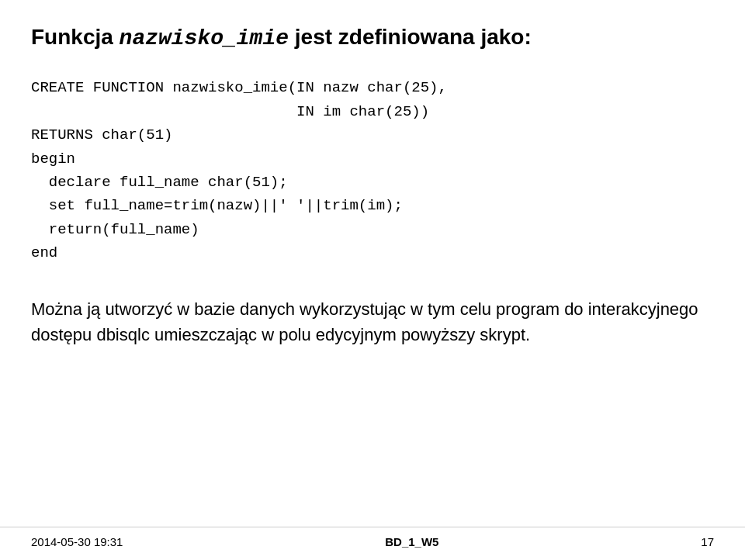  Describe the element at coordinates (708, 541) in the screenshot. I see `footer-page: 17` at that location.